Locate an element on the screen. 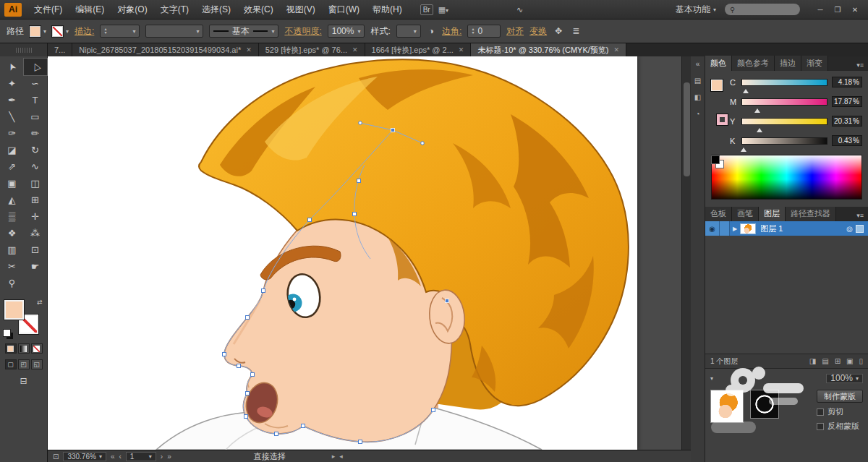  symbol-sprayer-tool: ⁂ is located at coordinates (35, 233).